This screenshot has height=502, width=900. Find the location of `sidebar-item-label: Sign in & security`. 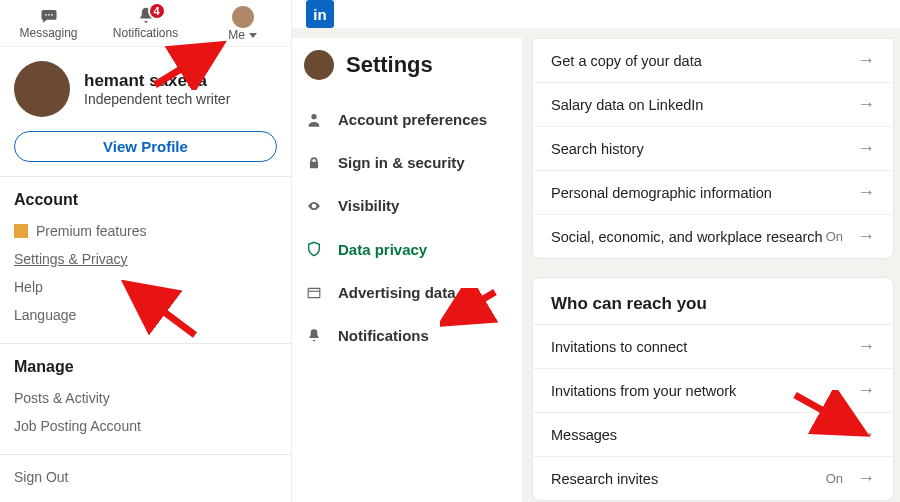

sidebar-item-label: Sign in & security is located at coordinates (402, 162).